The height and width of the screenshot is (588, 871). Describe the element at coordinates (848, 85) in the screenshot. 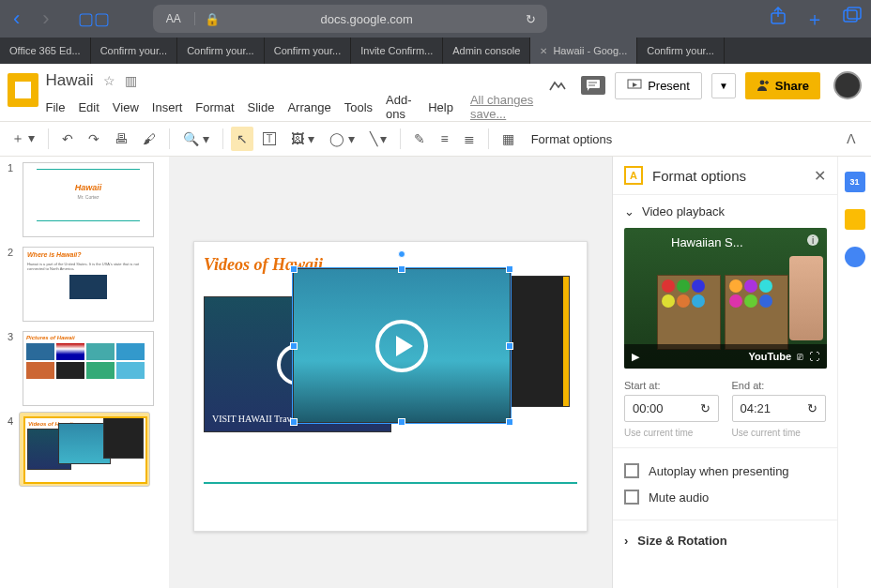

I see `account-avatar` at that location.